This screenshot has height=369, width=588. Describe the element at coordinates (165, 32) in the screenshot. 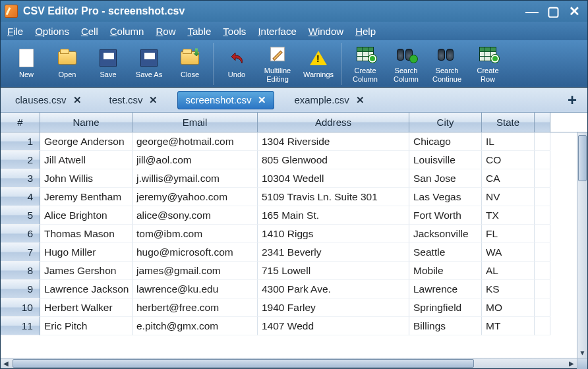

I see `menu-row: Row` at that location.